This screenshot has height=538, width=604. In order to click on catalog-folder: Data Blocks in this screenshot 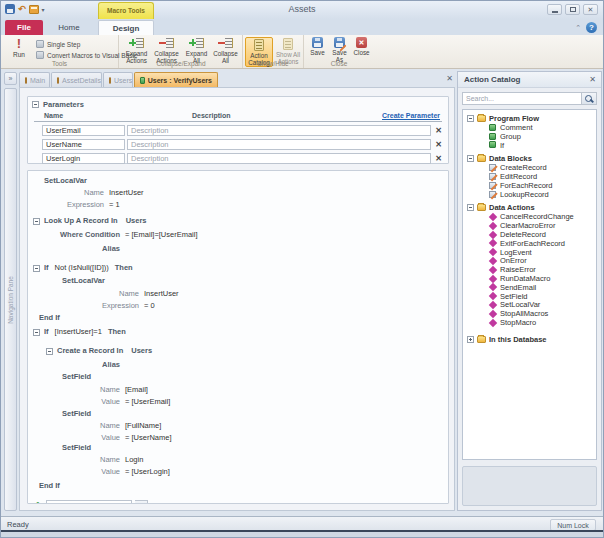, I will do `click(530, 158)`.